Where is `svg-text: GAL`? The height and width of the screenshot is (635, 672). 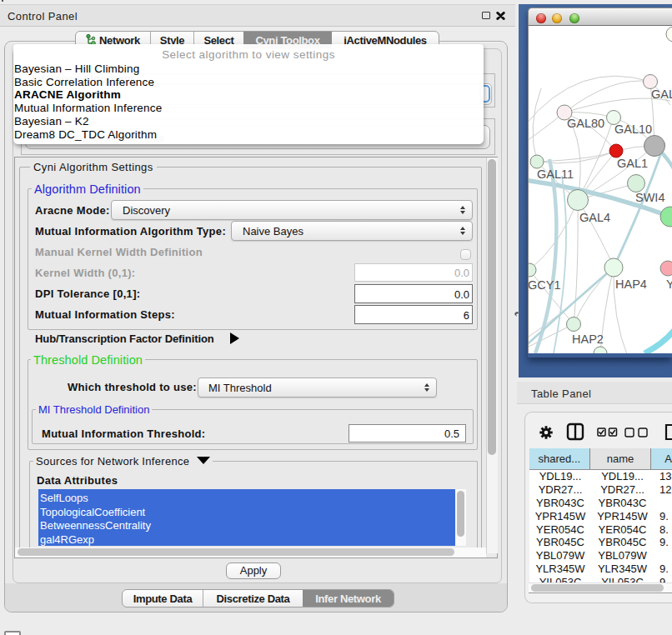 svg-text: GAL is located at coordinates (662, 94).